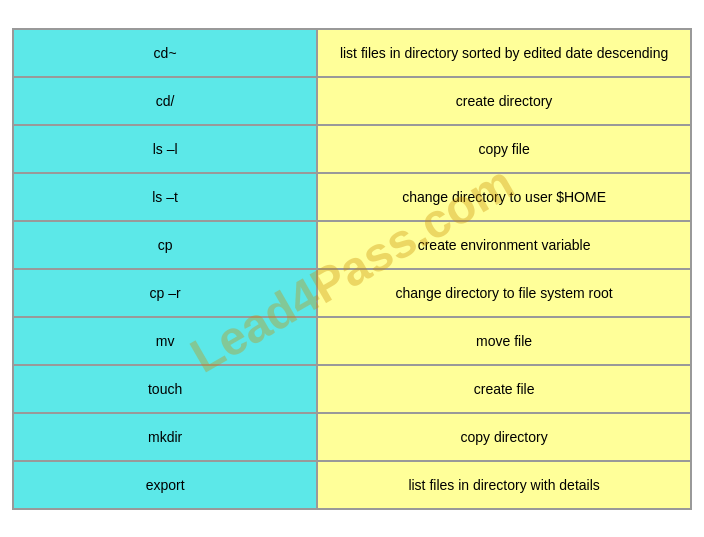  What do you see at coordinates (352, 198) in the screenshot?
I see `table-row: ls –tchange directory to user $HOME` at bounding box center [352, 198].